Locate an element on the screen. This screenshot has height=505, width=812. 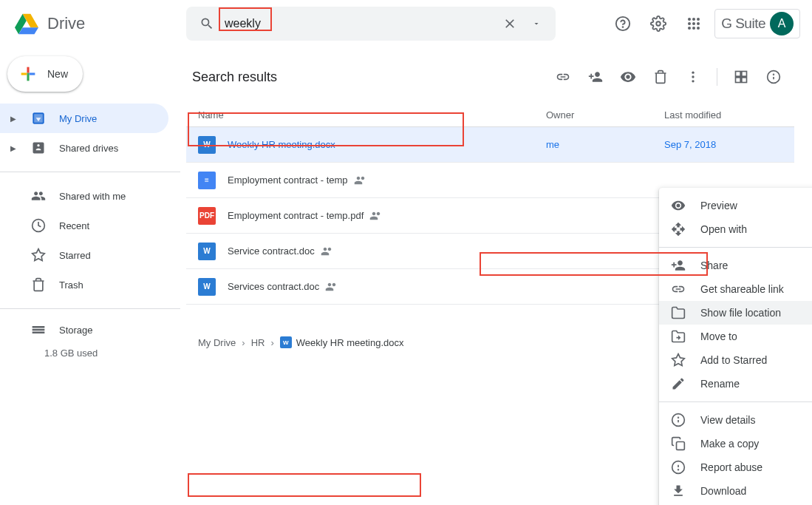
menu-item-move-to: Move to is located at coordinates (736, 336).